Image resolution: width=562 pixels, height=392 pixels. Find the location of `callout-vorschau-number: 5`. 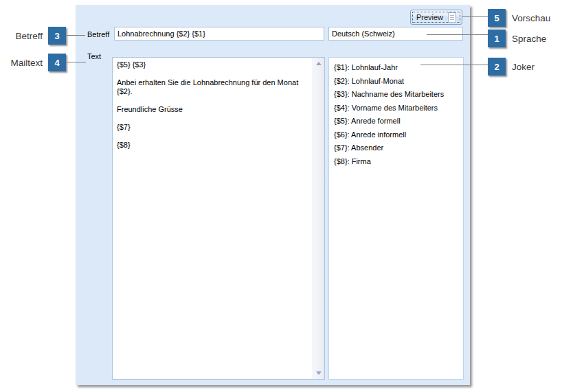

callout-vorschau-number: 5 is located at coordinates (497, 18).